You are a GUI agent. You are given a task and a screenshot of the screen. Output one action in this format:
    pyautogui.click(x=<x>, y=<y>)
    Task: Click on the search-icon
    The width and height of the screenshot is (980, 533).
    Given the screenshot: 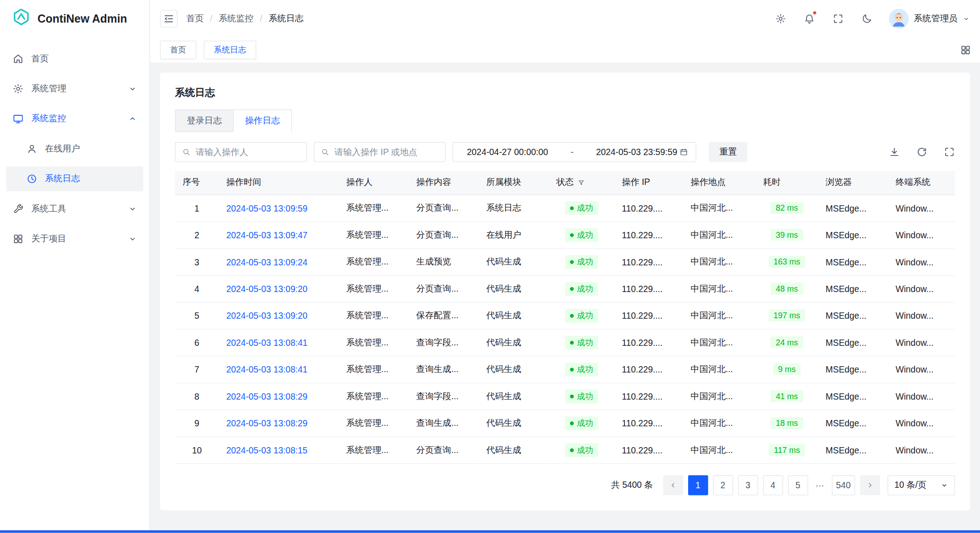 What is the action you would take?
    pyautogui.click(x=186, y=152)
    